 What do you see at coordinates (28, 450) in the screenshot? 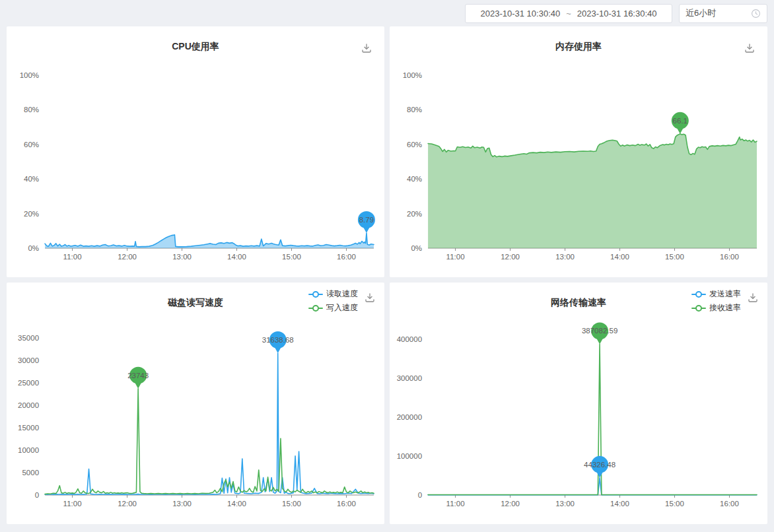
I see `y-axis-label: 10000` at bounding box center [28, 450].